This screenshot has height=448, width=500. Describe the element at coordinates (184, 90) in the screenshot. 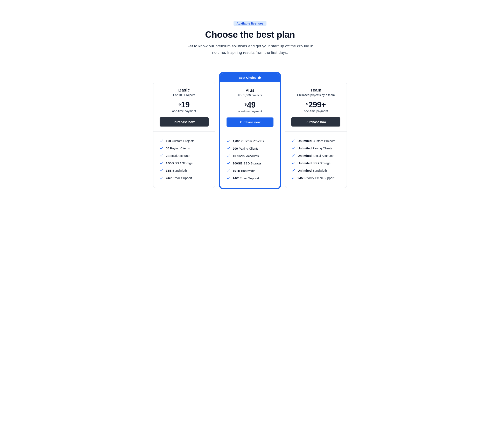

I see `plan-name: Basic` at that location.